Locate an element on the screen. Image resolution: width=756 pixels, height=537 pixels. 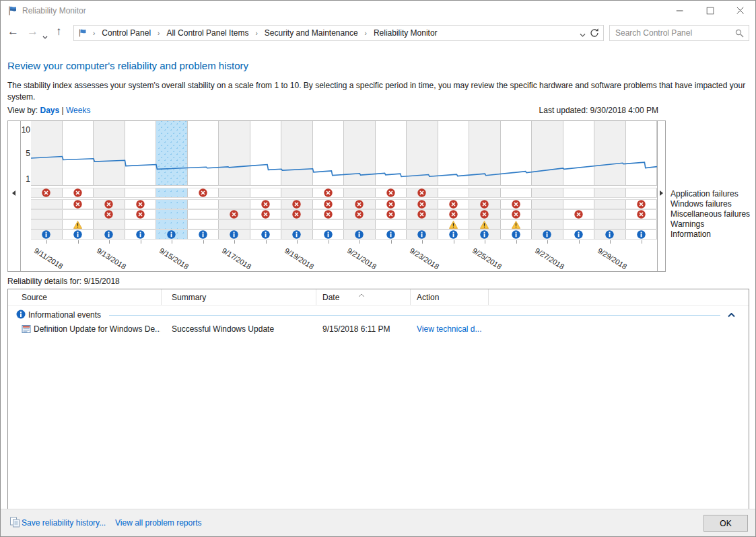
view-technical-details-link: View technical d... is located at coordinates (450, 329).